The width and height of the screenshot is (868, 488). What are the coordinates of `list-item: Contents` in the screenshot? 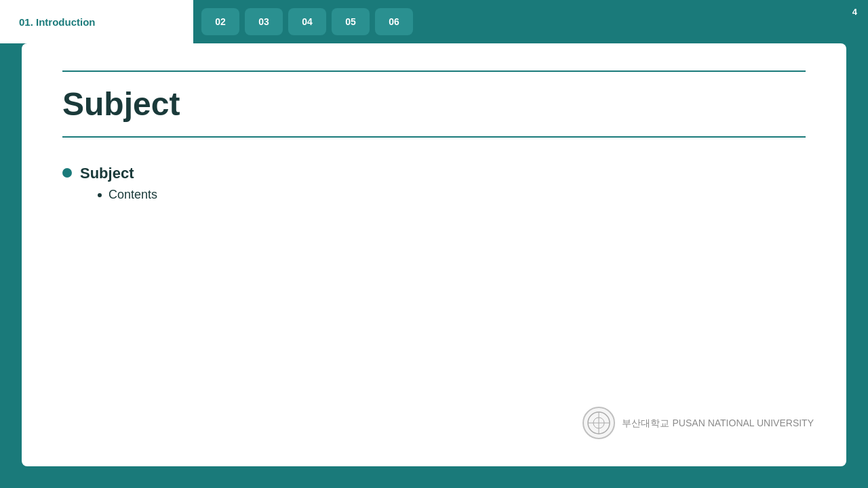 It's located at (127, 195).